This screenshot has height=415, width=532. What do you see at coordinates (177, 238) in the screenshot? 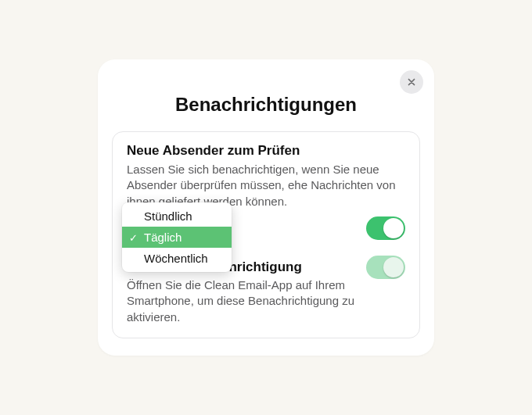
I see `dropdown-option-daily: ✓ Täglich` at bounding box center [177, 238].